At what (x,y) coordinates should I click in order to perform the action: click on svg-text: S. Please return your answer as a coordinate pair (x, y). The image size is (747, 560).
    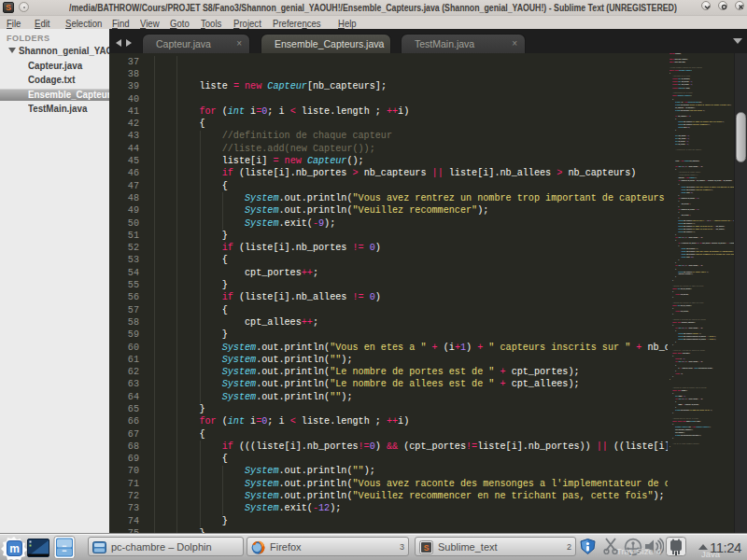
    Looking at the image, I should click on (427, 548).